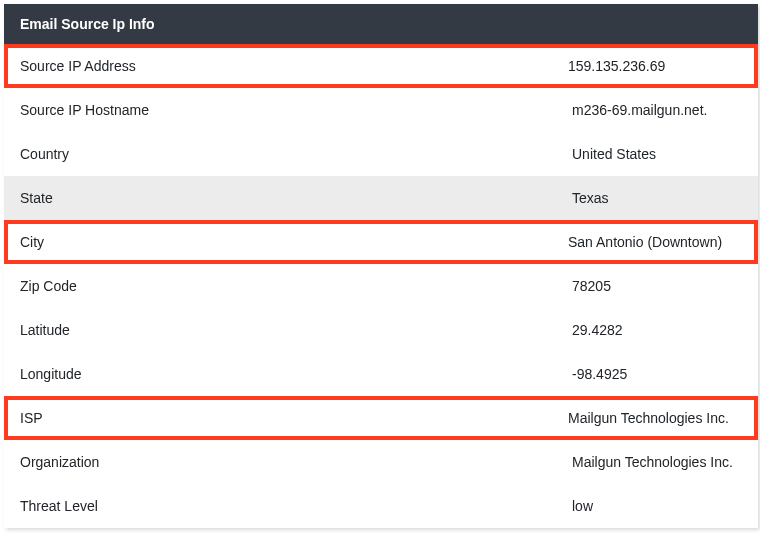  I want to click on row-value: Texas, so click(657, 198).